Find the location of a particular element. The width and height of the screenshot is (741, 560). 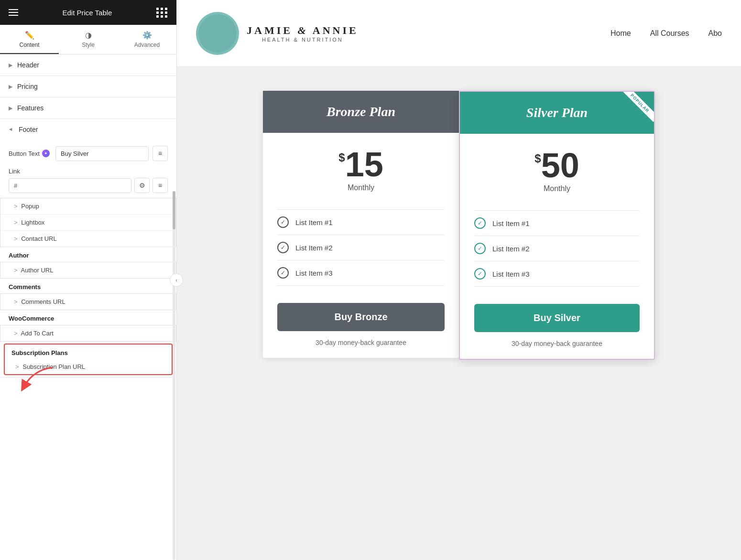

link-input is located at coordinates (70, 185).